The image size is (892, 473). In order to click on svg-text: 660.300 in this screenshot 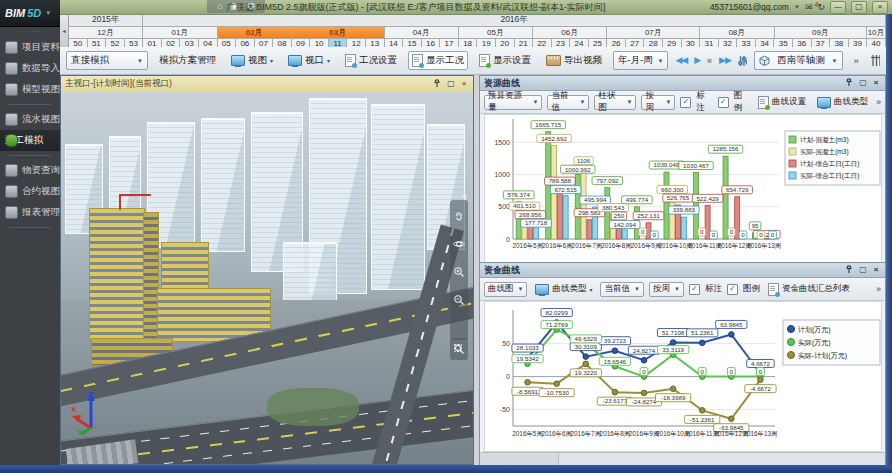, I will do `click(672, 190)`.